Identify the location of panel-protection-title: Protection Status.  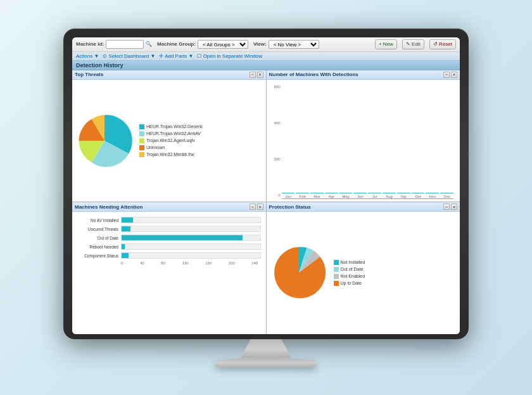
(290, 207).